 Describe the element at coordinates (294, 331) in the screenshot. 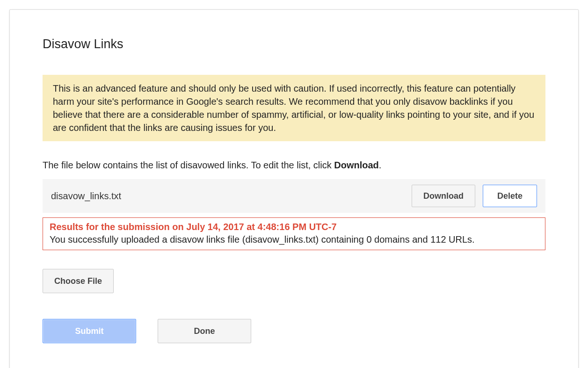

I see `action-row: Submit Done` at that location.